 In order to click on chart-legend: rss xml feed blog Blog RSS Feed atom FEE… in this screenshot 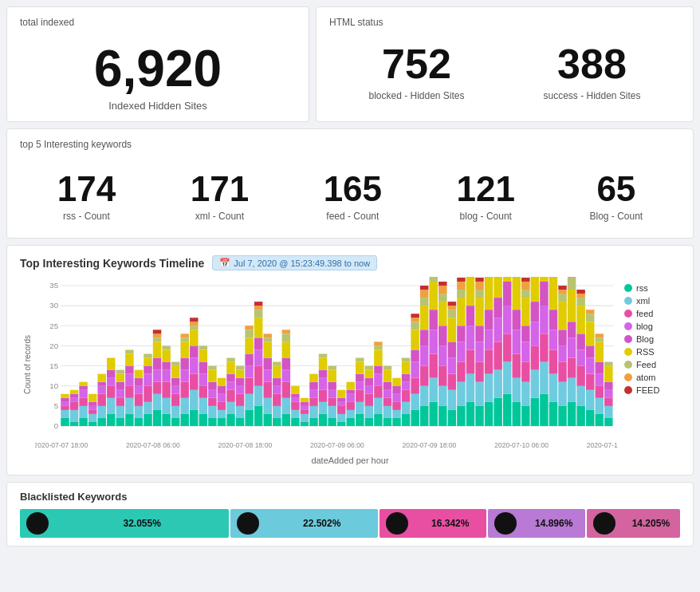, I will do `click(652, 365)`.